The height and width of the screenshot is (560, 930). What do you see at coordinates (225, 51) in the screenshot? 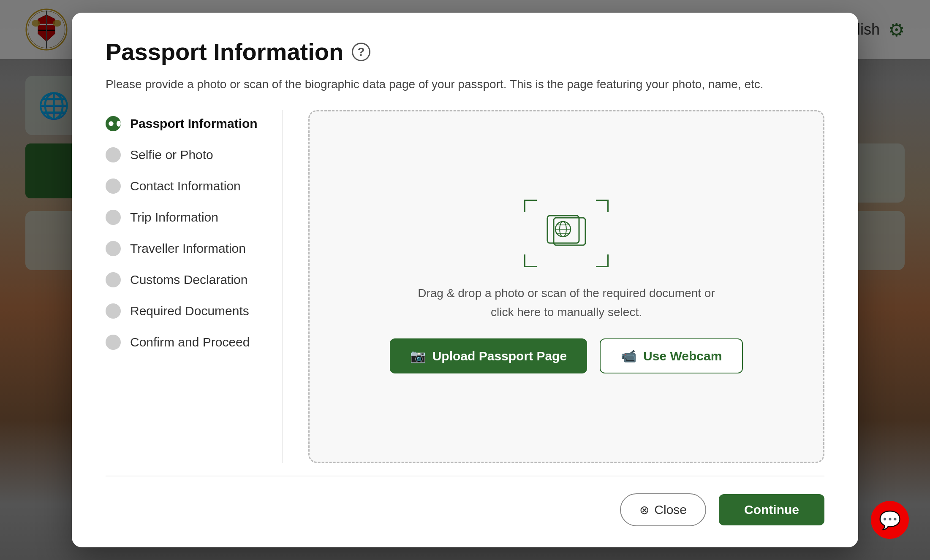
I see `modal-title: Passport Information` at bounding box center [225, 51].